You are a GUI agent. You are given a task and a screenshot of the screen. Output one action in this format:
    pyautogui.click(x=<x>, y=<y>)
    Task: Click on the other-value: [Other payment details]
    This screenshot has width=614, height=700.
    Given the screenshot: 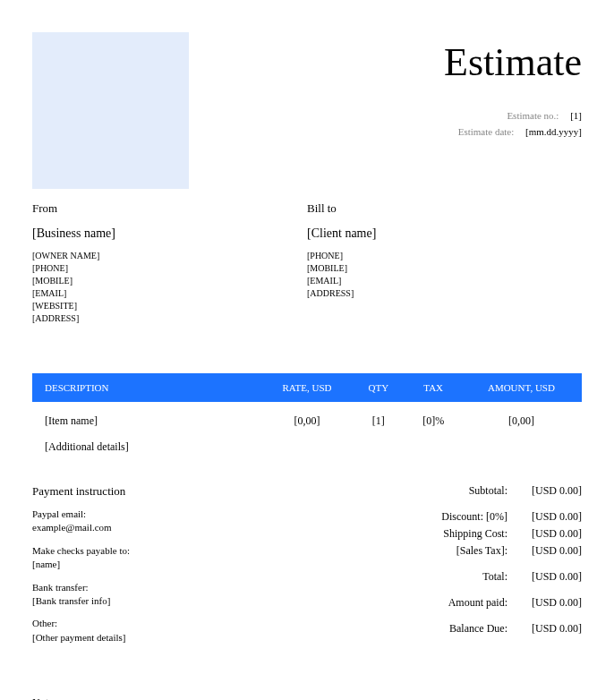 What is the action you would take?
    pyautogui.click(x=170, y=637)
    